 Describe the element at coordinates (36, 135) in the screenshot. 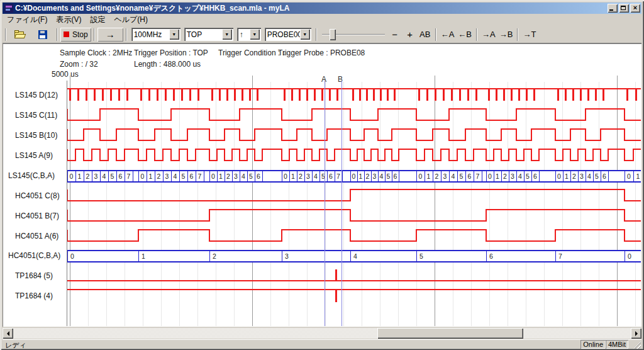

I see `channel-label: LS145 B(10)` at that location.